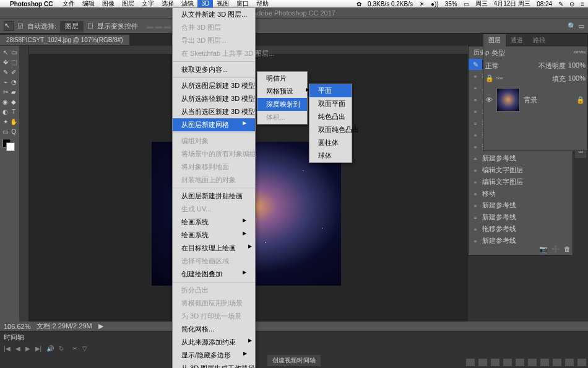 The height and width of the screenshot is (368, 588). Describe the element at coordinates (38, 348) in the screenshot. I see `next-frame-icon: ▶|` at that location.